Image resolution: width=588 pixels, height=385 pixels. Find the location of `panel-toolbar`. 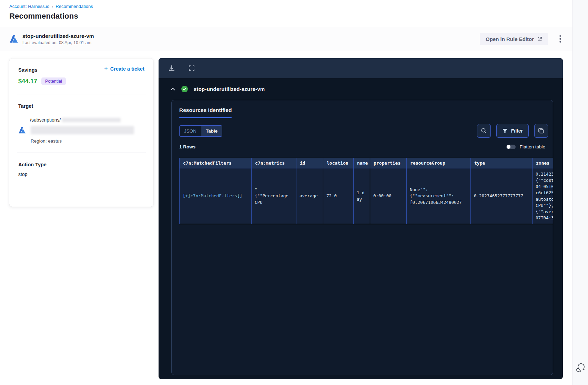

panel-toolbar is located at coordinates (361, 68).